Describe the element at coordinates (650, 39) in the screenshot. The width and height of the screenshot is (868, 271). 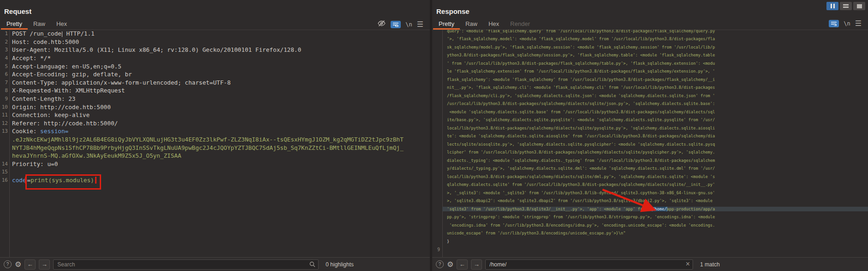
I see `response-code-row: '>, 'flask_sqlalchemy.model': <module 'f…` at that location.